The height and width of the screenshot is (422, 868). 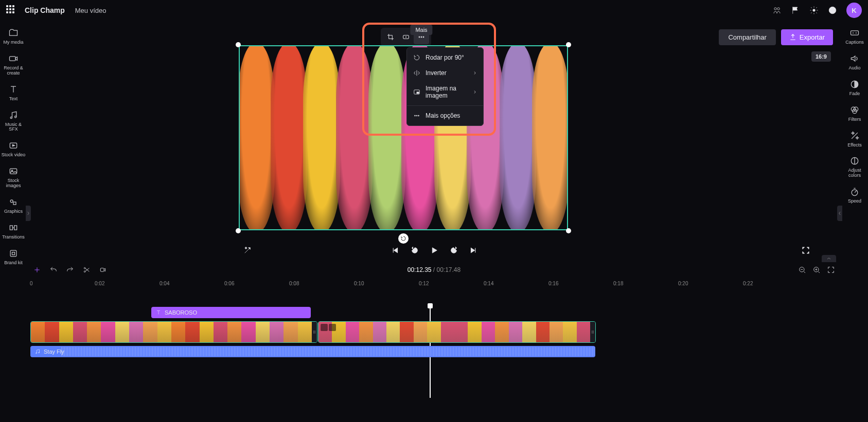 What do you see at coordinates (37, 270) in the screenshot?
I see `add-track-button` at bounding box center [37, 270].